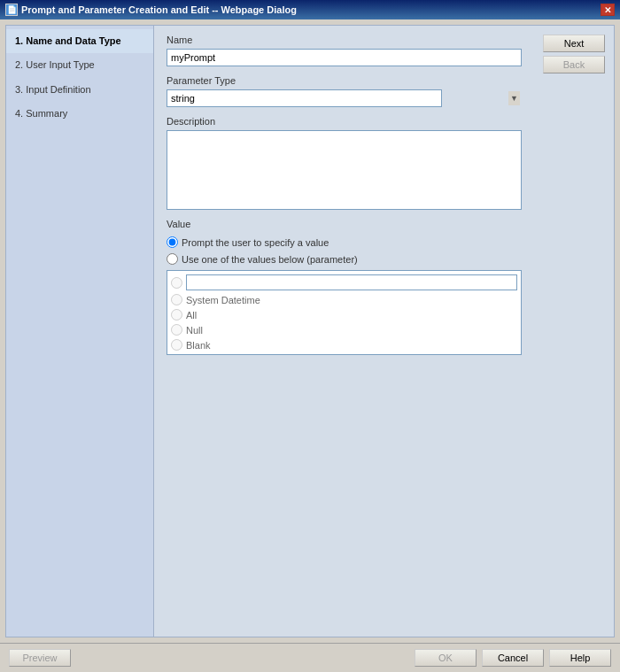 Image resolution: width=620 pixels, height=672 pixels. I want to click on radio-use-one-input, so click(172, 259).